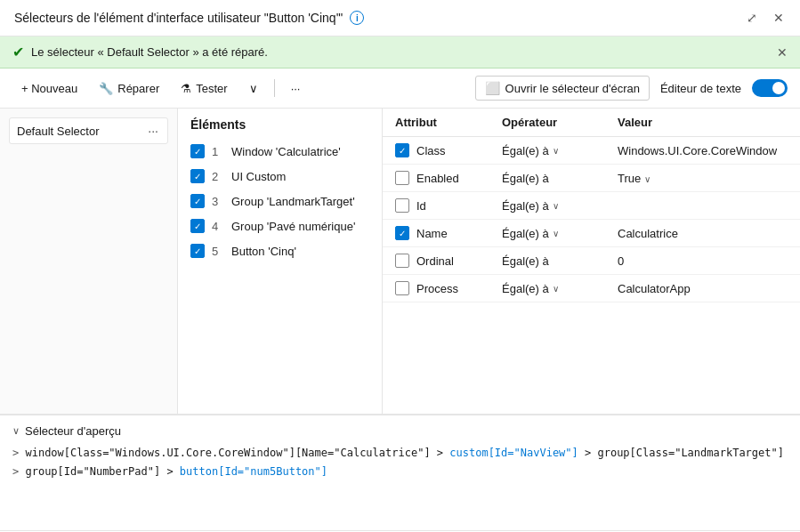 The height and width of the screenshot is (532, 800). Describe the element at coordinates (448, 288) in the screenshot. I see `attr-name-process: Process` at that location.